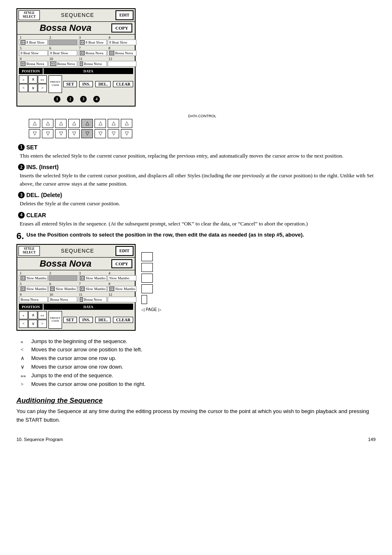 The height and width of the screenshot is (555, 392). Describe the element at coordinates (196, 176) in the screenshot. I see `item-ins: 2 INS. (Insert) Inserts the selected Sty…` at that location.